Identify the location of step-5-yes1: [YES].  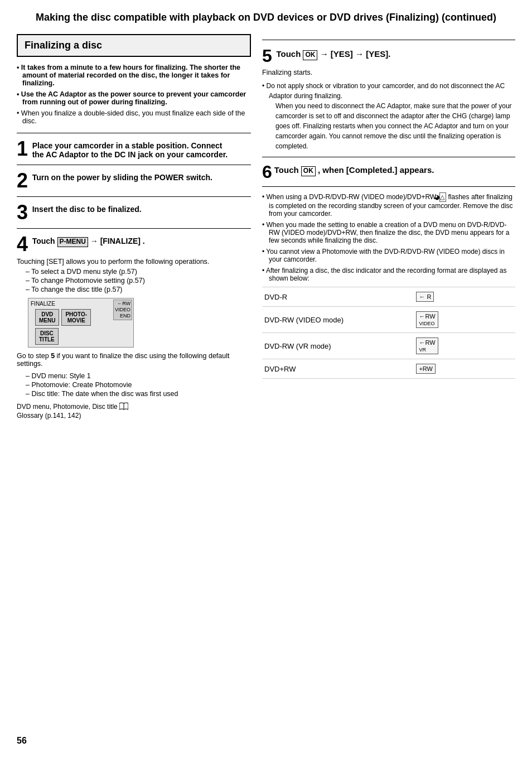
(342, 54).